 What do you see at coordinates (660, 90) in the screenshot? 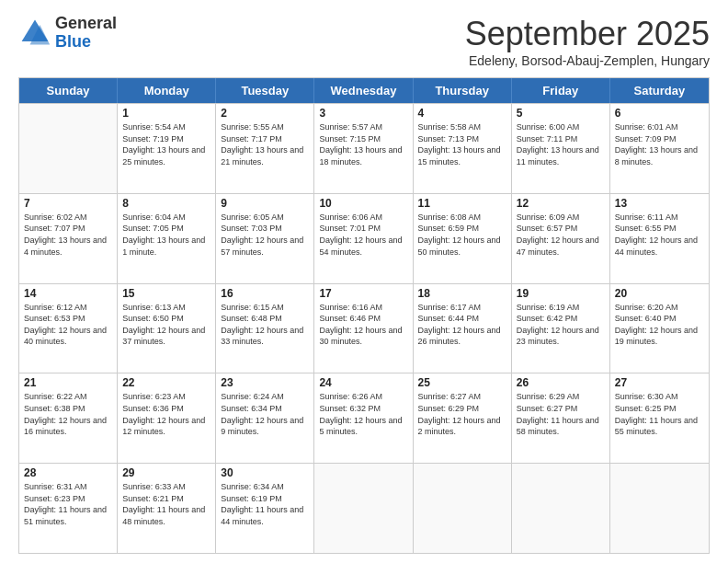
I see `calendar-header-cell: Saturday` at bounding box center [660, 90].